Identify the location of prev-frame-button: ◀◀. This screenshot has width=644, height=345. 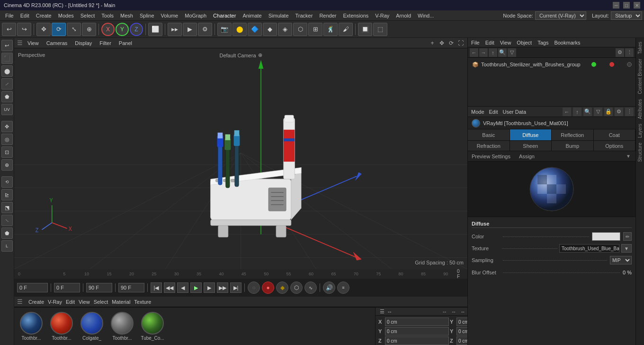
(170, 288).